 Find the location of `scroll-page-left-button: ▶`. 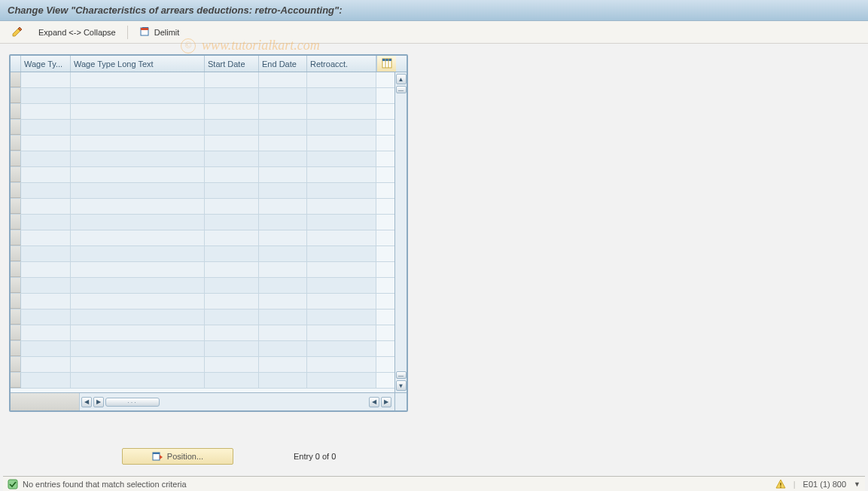

scroll-page-left-button: ▶ is located at coordinates (99, 402).